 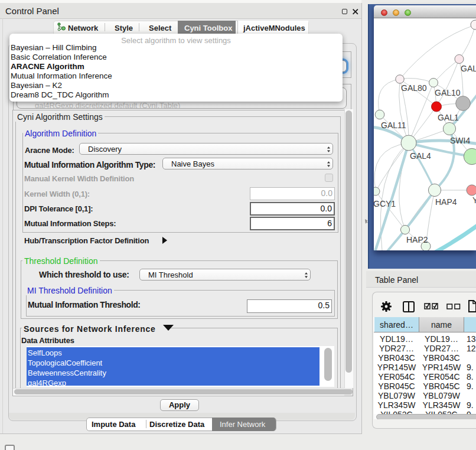 I want to click on svg-text: GAL10, so click(x=448, y=93).